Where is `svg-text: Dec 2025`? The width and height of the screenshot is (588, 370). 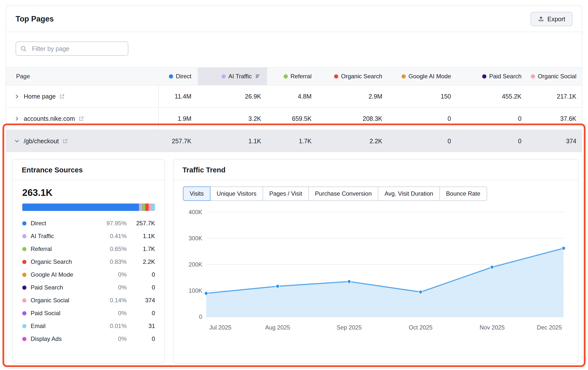 svg-text: Dec 2025 is located at coordinates (549, 328).